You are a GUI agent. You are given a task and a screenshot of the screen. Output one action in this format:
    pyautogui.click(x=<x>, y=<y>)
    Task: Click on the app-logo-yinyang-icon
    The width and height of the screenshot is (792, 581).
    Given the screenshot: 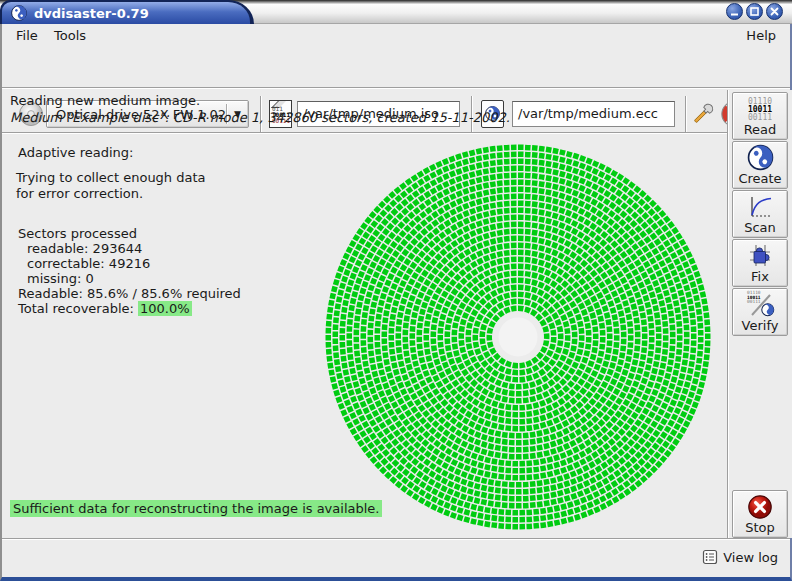 What is the action you would take?
    pyautogui.click(x=19, y=13)
    